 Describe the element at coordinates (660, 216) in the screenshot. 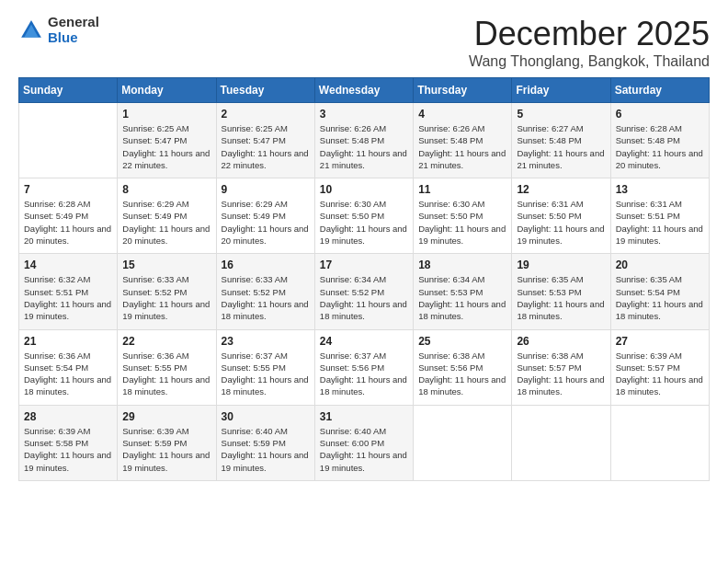

I see `calendar-cell: 13Sunrise: 6:31 AMSunset: 5:51 PMDayligh…` at that location.